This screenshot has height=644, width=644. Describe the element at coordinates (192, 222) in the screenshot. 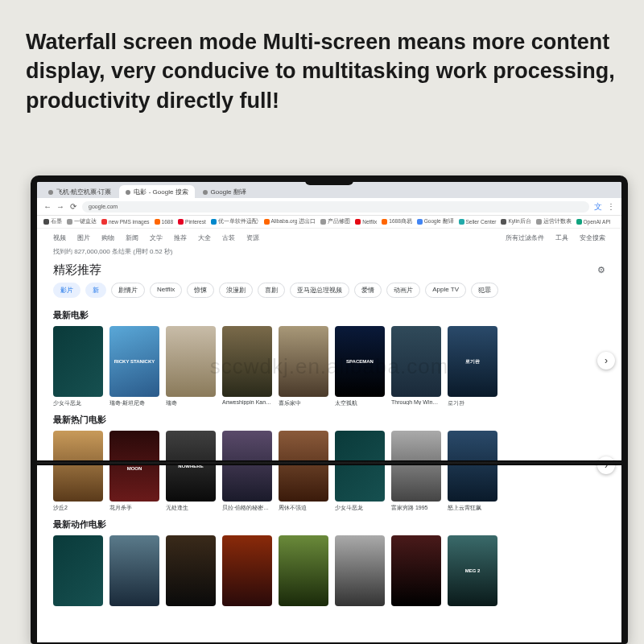

I see `bookmark-item: Pinterest` at that location.